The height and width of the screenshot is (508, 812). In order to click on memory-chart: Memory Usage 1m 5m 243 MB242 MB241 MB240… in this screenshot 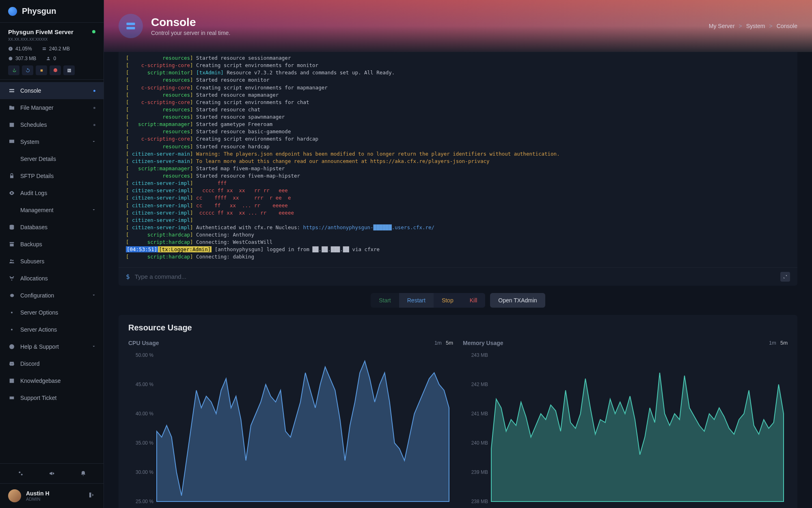, I will do `click(625, 423)`.